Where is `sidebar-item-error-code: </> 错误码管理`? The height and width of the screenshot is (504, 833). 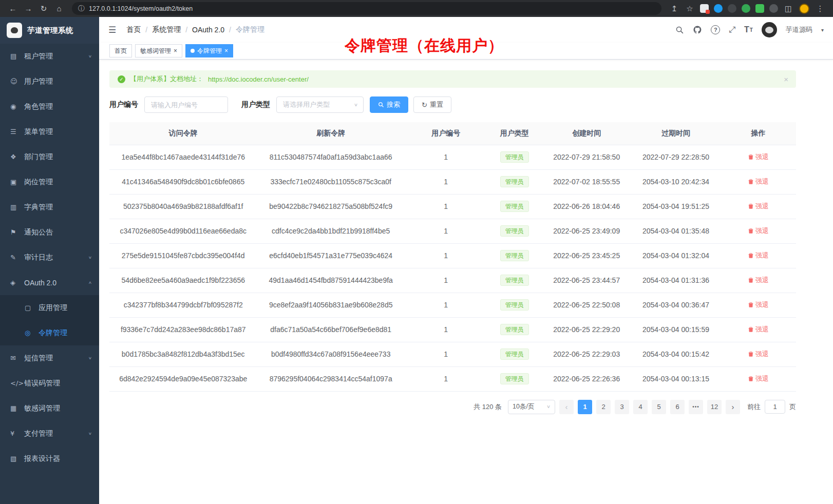 sidebar-item-error-code: </> 错误码管理 is located at coordinates (49, 383).